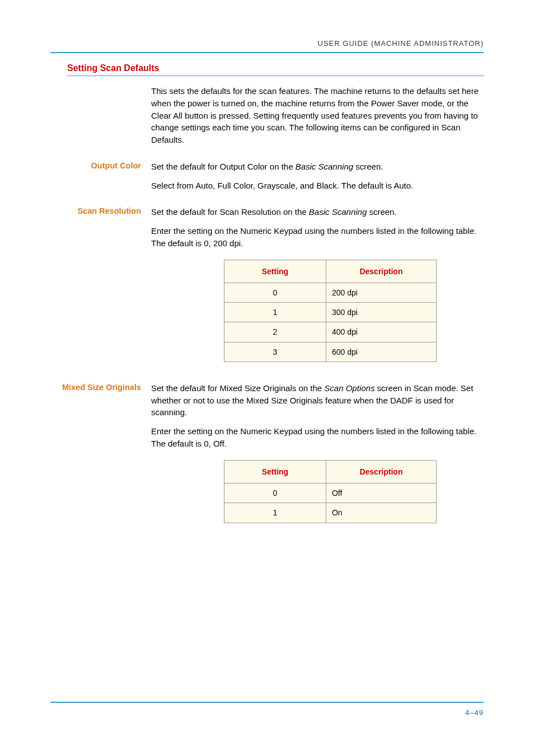 This screenshot has width=534, height=756. I want to click on output-color-p1: Set the default for Output Color on the …, so click(317, 167).